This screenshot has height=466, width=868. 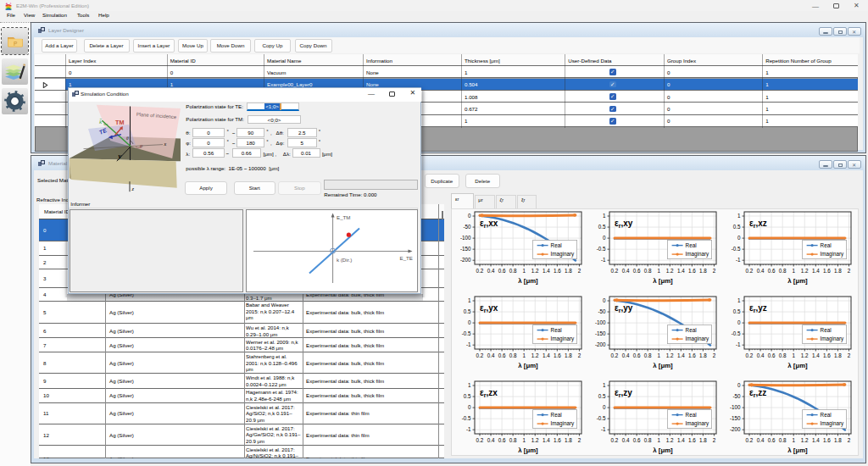 What do you see at coordinates (849, 356) in the screenshot?
I see `svg-text: 2` at bounding box center [849, 356].